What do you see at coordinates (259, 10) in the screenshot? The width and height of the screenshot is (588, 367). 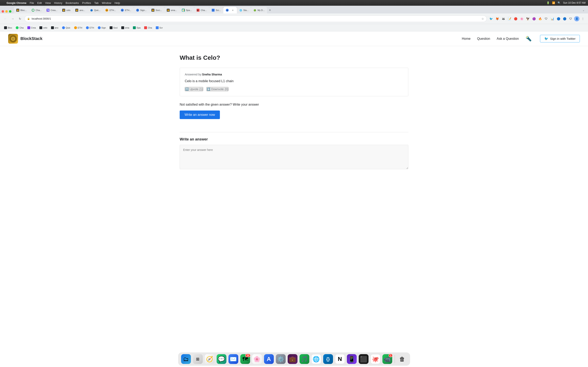 I see `tab-myd: 🟢 My D...` at bounding box center [259, 10].